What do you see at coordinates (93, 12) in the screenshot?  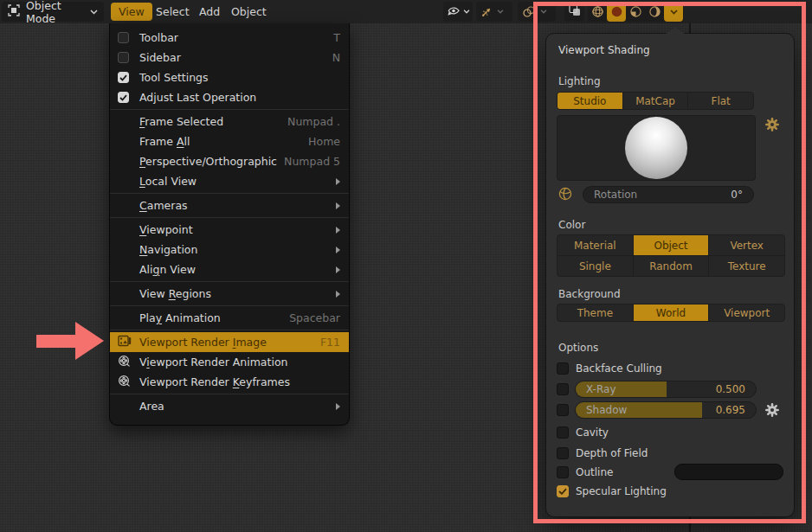 I see `chevron-down-icon` at bounding box center [93, 12].